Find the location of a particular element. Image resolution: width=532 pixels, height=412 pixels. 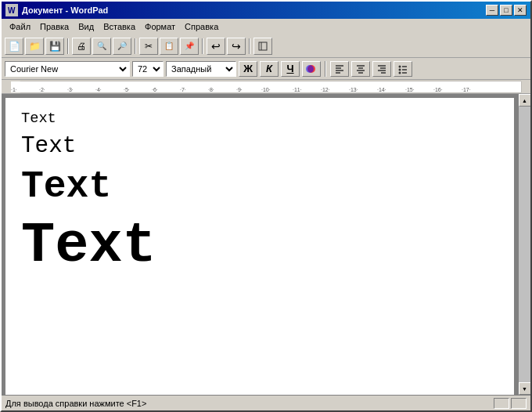

text-line-3: Text is located at coordinates (260, 186).